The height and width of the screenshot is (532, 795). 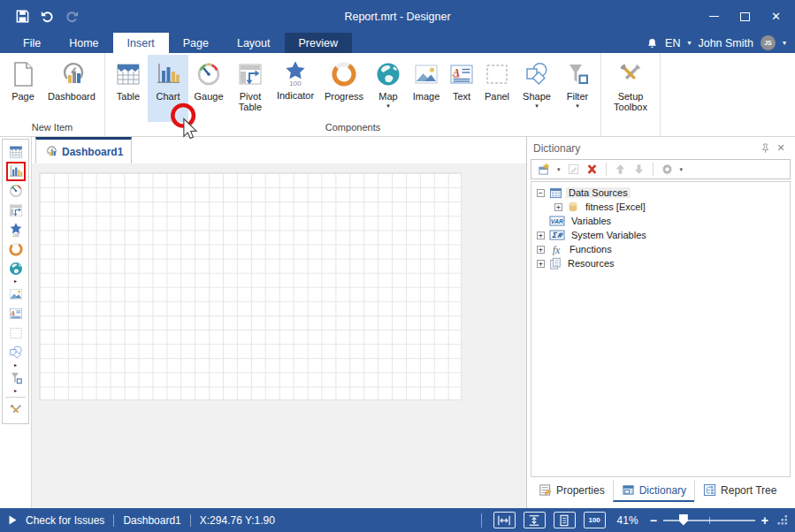 What do you see at coordinates (196, 42) in the screenshot?
I see `tab-page: Page` at bounding box center [196, 42].